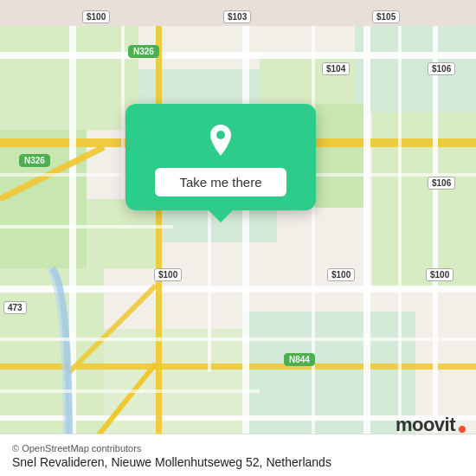 This screenshot has width=476, height=476. Describe the element at coordinates (341, 275) in the screenshot. I see `road-label-s100-mid-right: $100` at that location.